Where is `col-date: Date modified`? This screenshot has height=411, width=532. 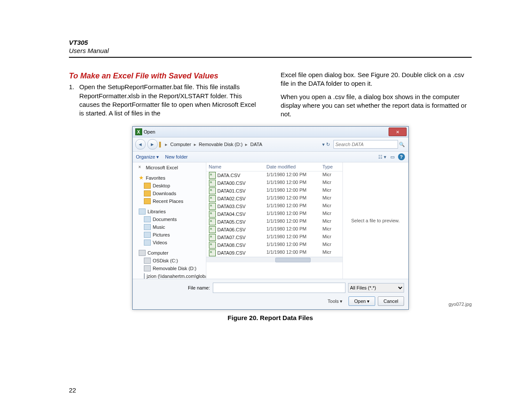 col-date: Date modified is located at coordinates (295, 167).